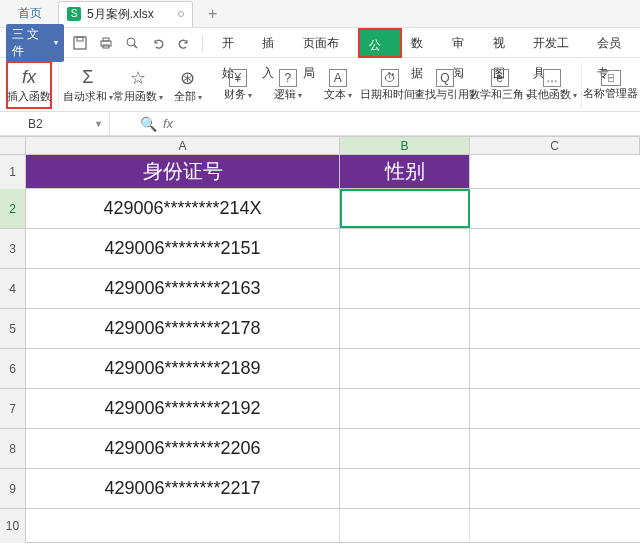  Describe the element at coordinates (405, 408) in the screenshot. I see `cell-b7` at that location.